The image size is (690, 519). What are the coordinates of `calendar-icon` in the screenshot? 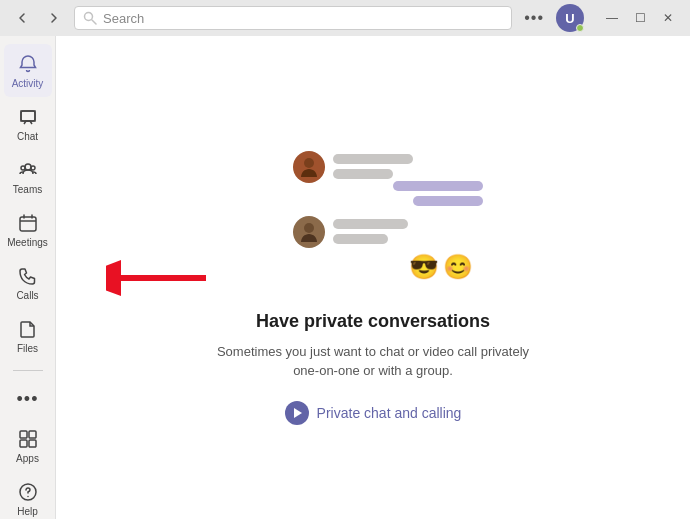 It's located at (28, 223).